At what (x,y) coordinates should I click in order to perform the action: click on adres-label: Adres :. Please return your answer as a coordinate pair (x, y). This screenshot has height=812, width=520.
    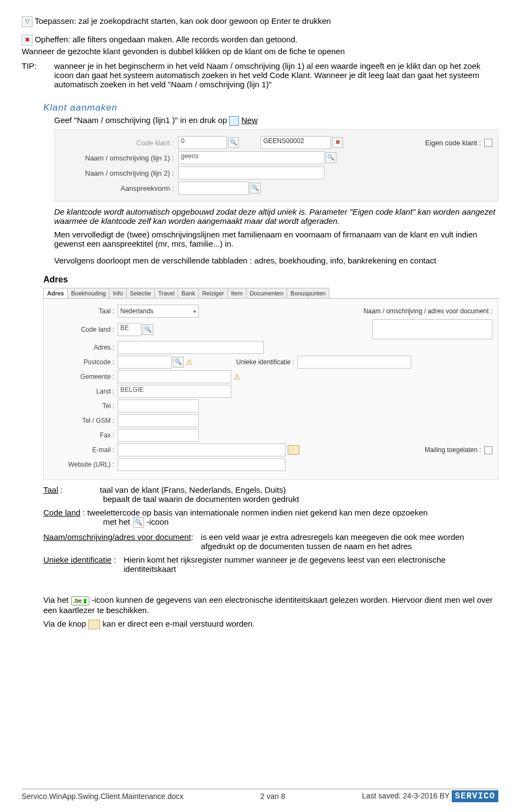
    Looking at the image, I should click on (83, 347).